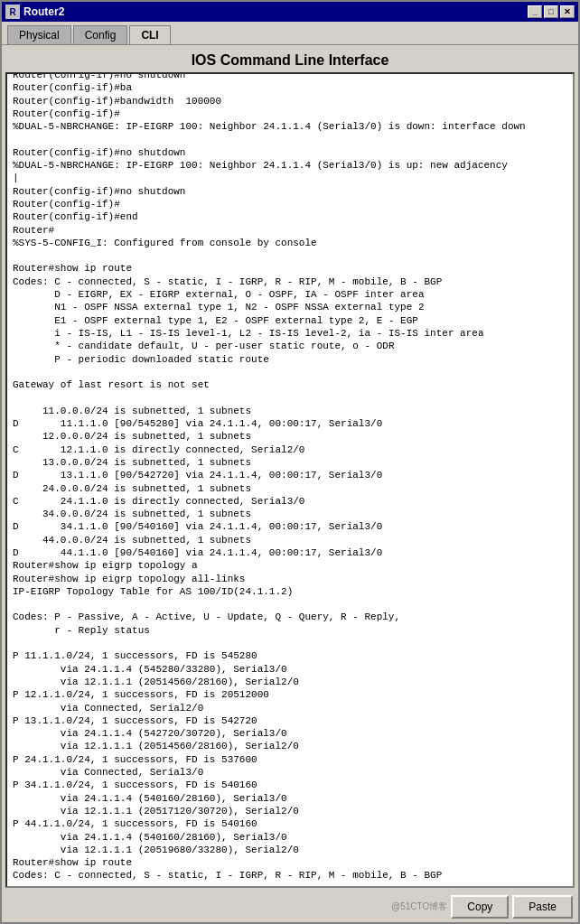 The height and width of the screenshot is (924, 580). What do you see at coordinates (13, 12) in the screenshot?
I see `window-icon: R` at bounding box center [13, 12].